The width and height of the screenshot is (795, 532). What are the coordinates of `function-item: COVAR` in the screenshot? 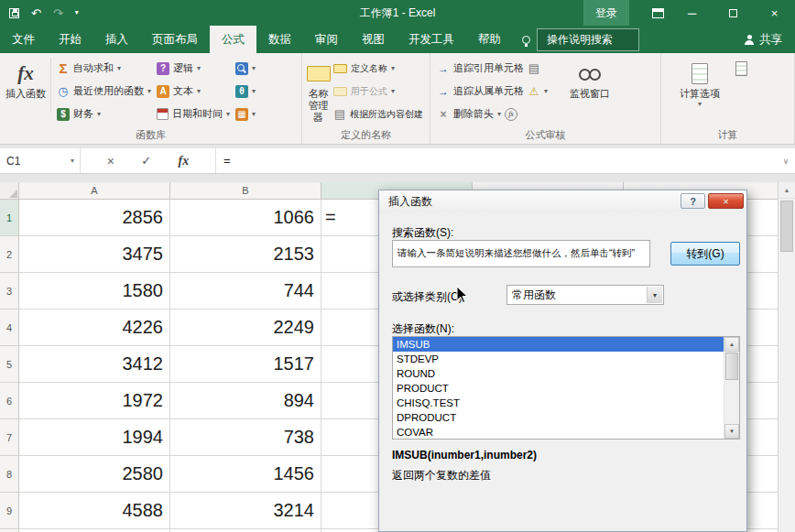 It's located at (559, 432).